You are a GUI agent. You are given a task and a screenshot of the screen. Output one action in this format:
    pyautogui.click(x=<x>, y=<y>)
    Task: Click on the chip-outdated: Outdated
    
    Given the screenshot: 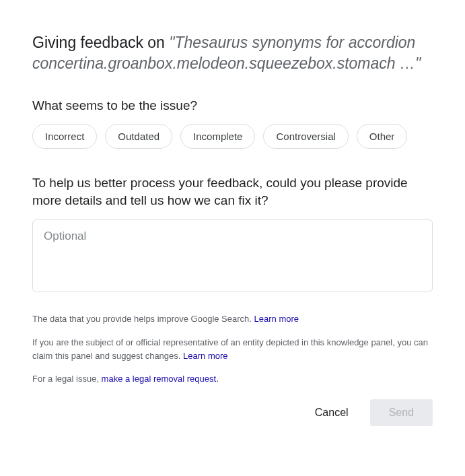 What is the action you would take?
    pyautogui.click(x=139, y=136)
    